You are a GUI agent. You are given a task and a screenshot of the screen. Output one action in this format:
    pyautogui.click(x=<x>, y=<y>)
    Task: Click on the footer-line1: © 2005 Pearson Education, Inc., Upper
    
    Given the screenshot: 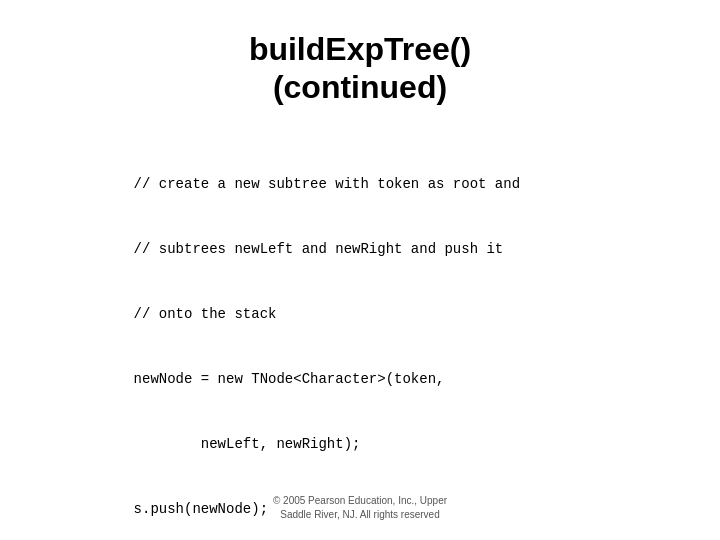 What is the action you would take?
    pyautogui.click(x=360, y=501)
    